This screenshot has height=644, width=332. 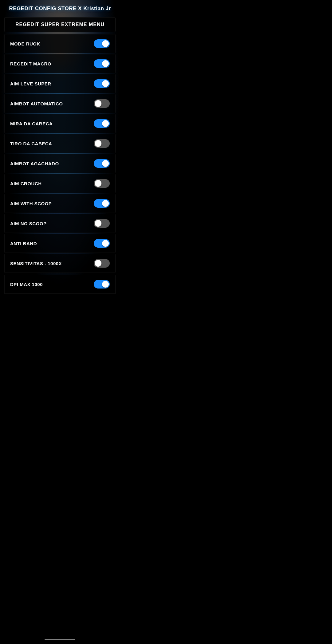 I want to click on toggle-row-aim-leve-super: AIM LEVE SUPER, so click(x=60, y=84).